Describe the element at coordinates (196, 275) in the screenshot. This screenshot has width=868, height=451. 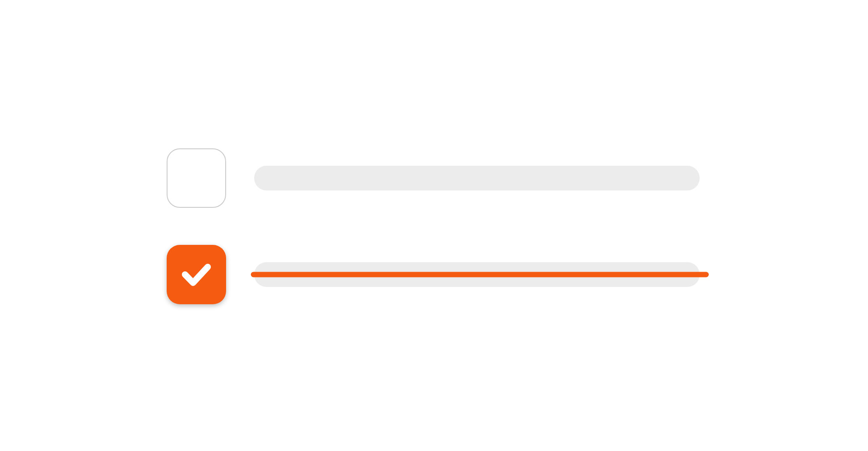
I see `checkbox-checked` at that location.